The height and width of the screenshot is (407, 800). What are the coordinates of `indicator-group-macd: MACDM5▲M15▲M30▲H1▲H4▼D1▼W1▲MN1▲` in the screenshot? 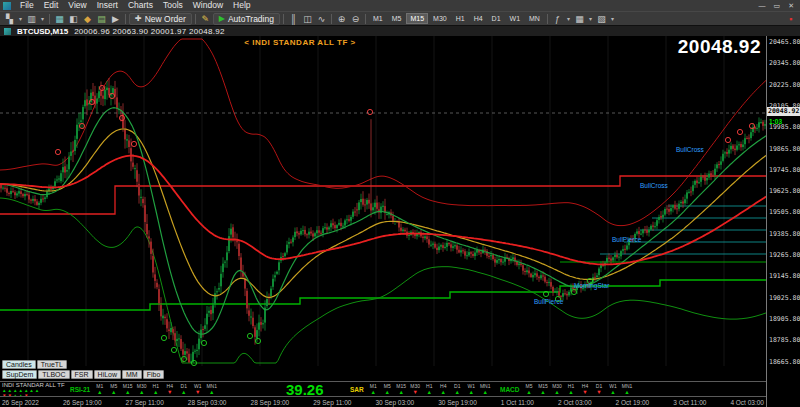 It's located at (567, 390).